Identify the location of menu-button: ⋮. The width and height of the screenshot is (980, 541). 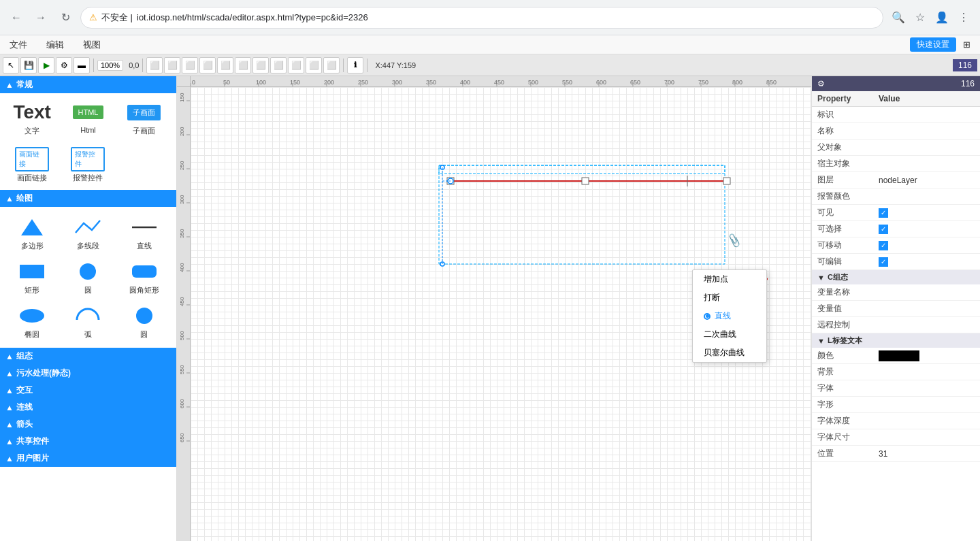
(964, 18).